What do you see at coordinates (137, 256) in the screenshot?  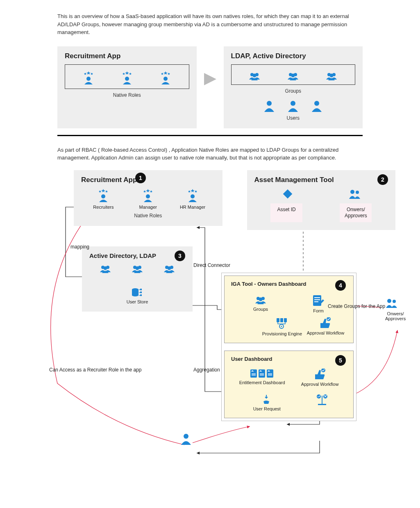 I see `ad-title: Active Directory, LDAP` at bounding box center [137, 256].